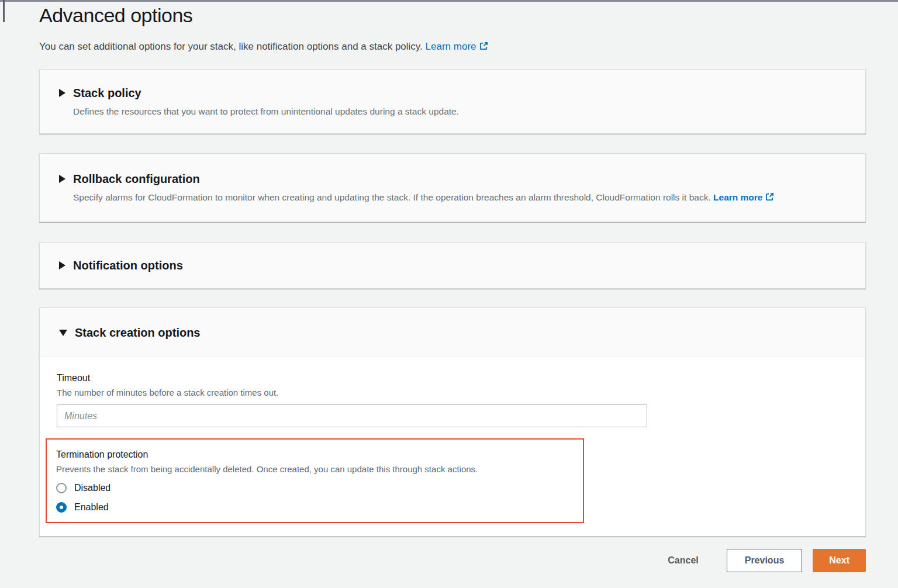 Image resolution: width=898 pixels, height=588 pixels. What do you see at coordinates (448, 111) in the screenshot?
I see `section-description: Defines the resources that you want to p…` at bounding box center [448, 111].